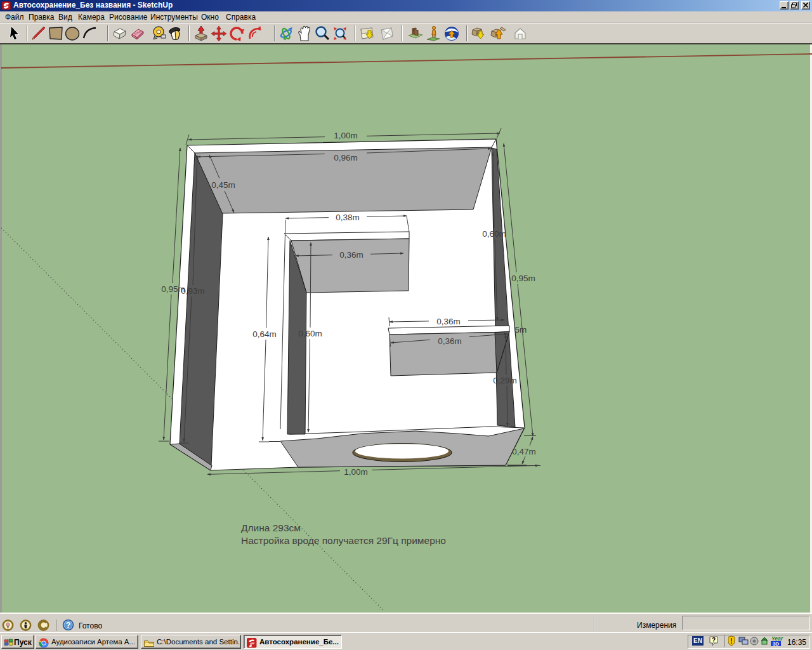 This screenshot has width=812, height=650. I want to click on svg-text: 0,93m, so click(193, 291).